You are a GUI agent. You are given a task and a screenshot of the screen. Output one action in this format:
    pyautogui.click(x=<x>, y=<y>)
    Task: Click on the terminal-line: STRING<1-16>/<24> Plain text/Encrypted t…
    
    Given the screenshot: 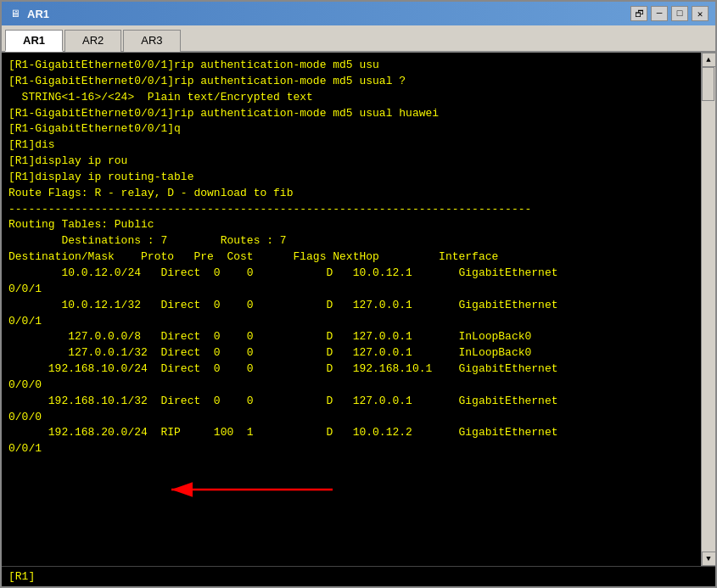 What is the action you would take?
    pyautogui.click(x=358, y=98)
    